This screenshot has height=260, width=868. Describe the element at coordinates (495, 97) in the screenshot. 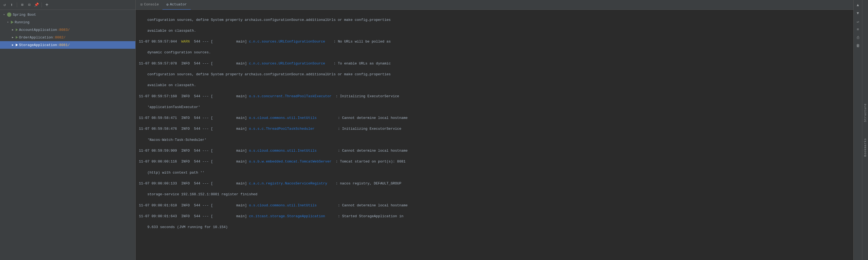

I see `log-line-6: 11-07 08:59:57:160 INFO 544 --- [ main] …` at that location.